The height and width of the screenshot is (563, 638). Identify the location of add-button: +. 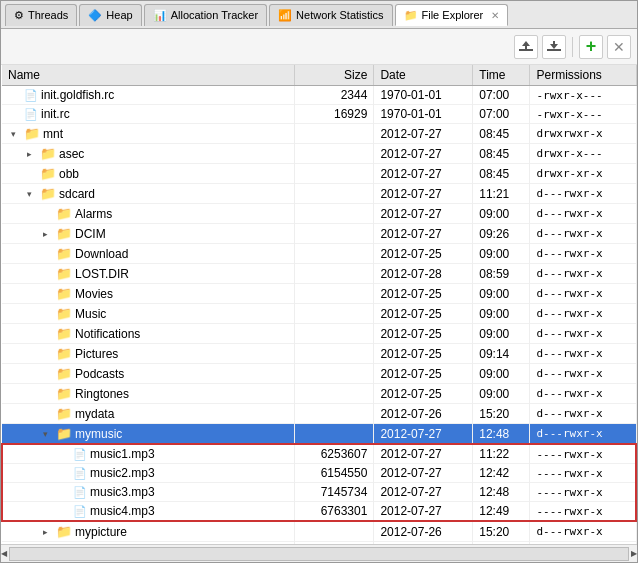
(591, 47).